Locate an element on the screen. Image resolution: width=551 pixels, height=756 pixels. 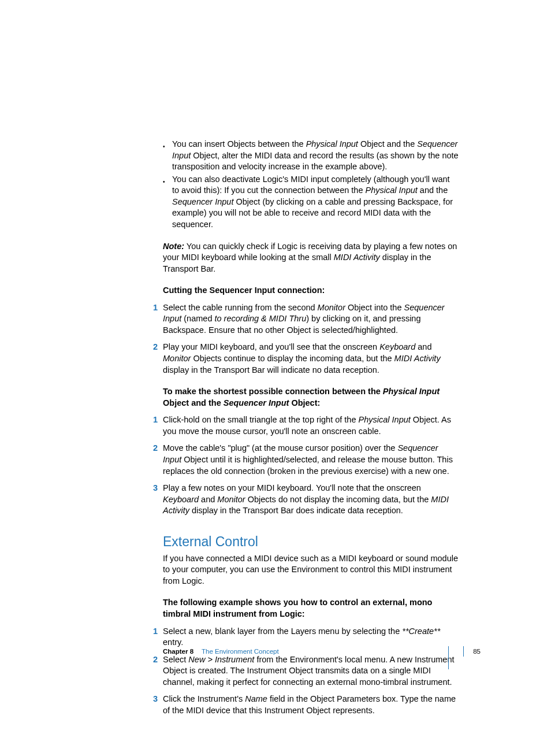
section-intro: If you have connected a MIDI device such… is located at coordinates (311, 570).